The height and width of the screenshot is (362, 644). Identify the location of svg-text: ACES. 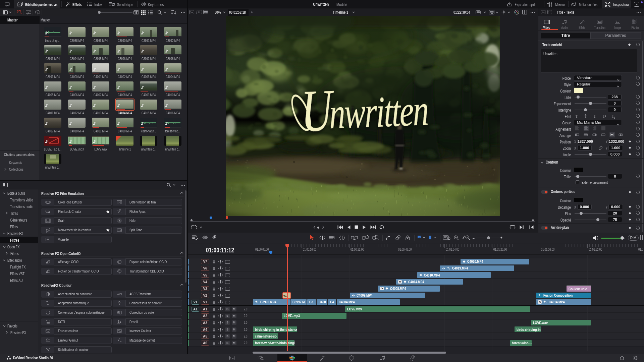
(119, 294).